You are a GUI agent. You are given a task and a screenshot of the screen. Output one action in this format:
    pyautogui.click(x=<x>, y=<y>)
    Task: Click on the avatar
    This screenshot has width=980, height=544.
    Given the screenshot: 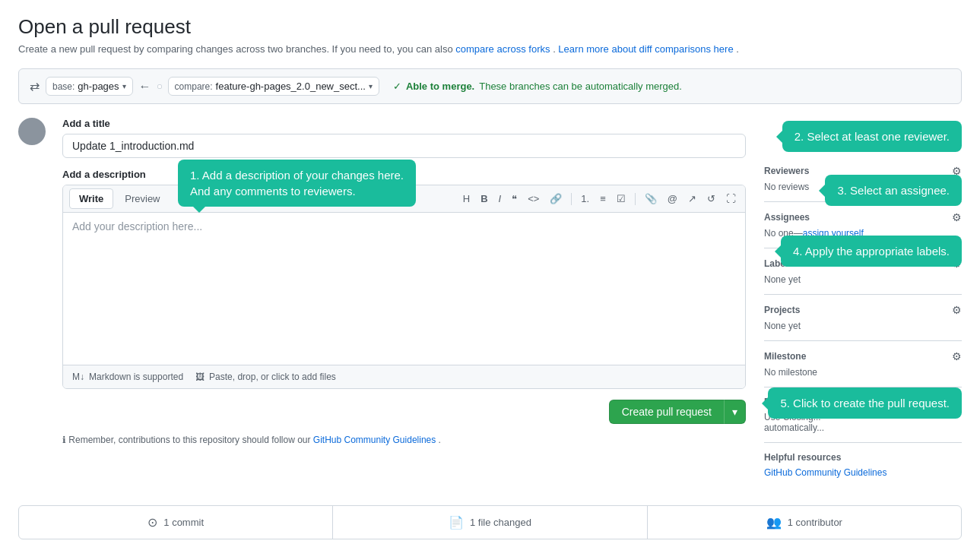 What is the action you would take?
    pyautogui.click(x=32, y=131)
    